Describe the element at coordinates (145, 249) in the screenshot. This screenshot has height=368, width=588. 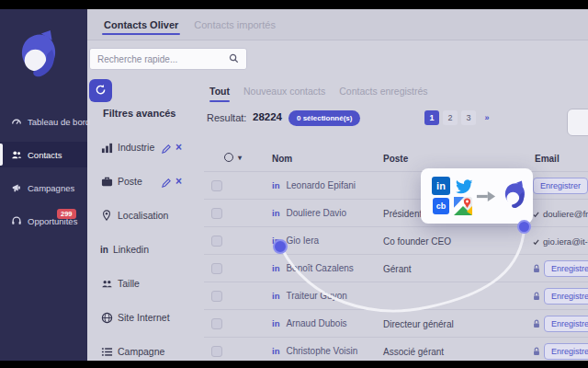
I see `filter-item-linkedin: in Linkedin` at that location.